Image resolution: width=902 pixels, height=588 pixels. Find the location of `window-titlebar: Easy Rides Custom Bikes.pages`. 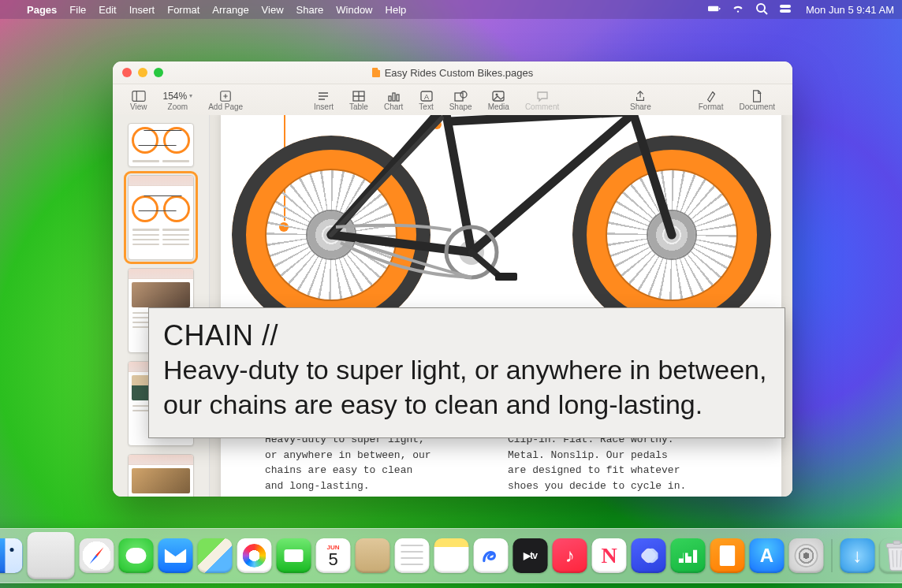

window-titlebar: Easy Rides Custom Bikes.pages is located at coordinates (453, 73).